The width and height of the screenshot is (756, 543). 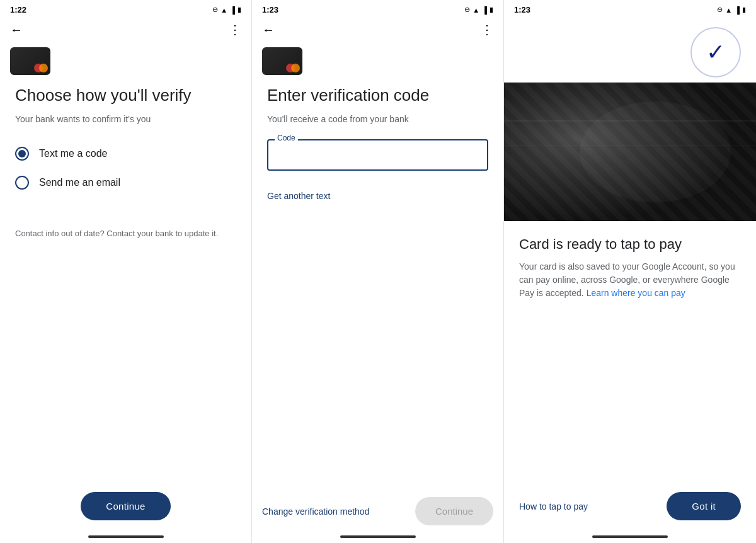 What do you see at coordinates (215, 10) in the screenshot?
I see `dnd-icon: ⊖` at bounding box center [215, 10].